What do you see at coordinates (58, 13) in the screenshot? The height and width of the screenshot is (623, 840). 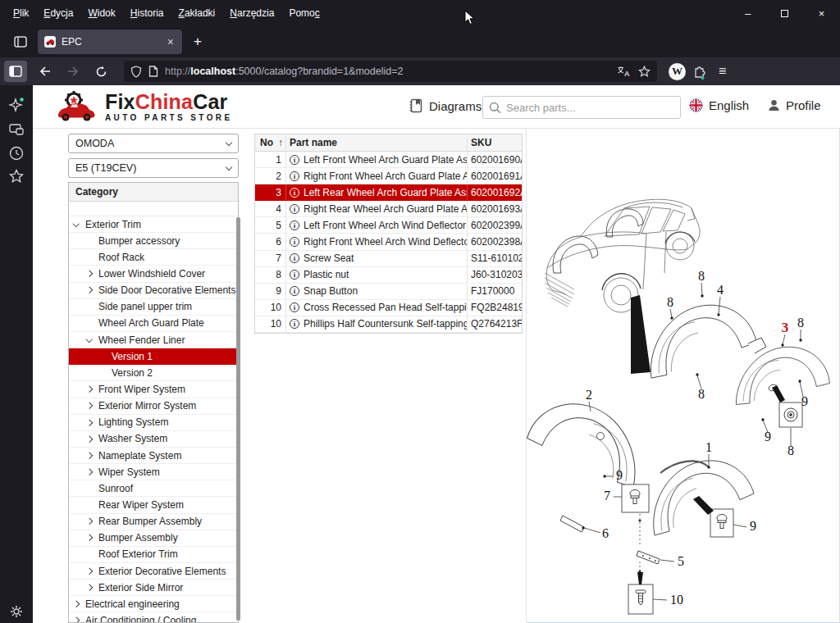 I see `menu-edycja: Edycja` at bounding box center [58, 13].